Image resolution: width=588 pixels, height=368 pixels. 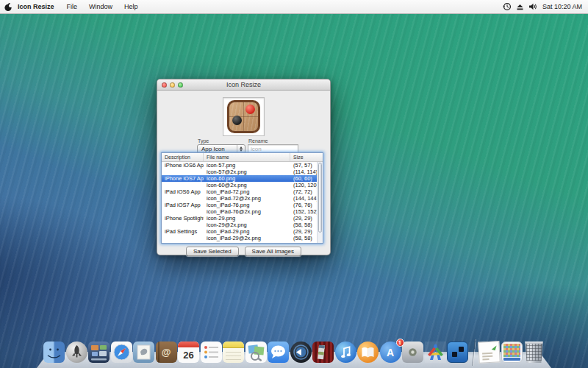 I want to click on app-store-icon: 1, so click(x=391, y=352).